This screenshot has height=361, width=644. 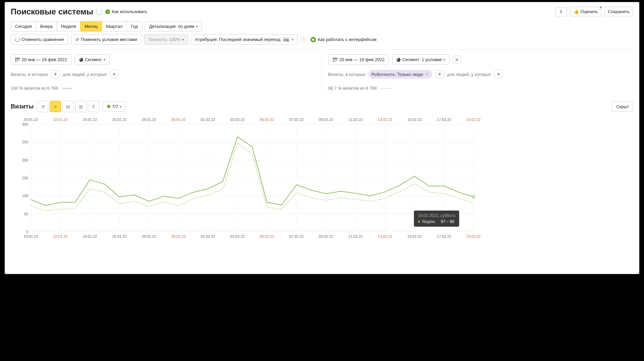 What do you see at coordinates (481, 88) in the screenshot?
I see `summary-right: 88,7 % визитов из 6 788` at bounding box center [481, 88].